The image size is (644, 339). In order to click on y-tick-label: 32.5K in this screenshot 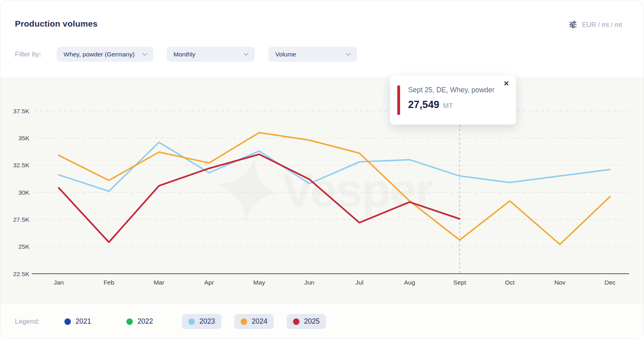, I will do `click(21, 165)`.